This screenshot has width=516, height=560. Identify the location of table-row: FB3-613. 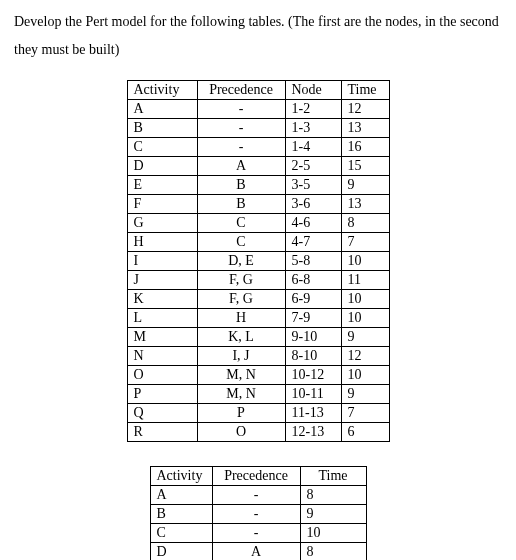
(258, 204).